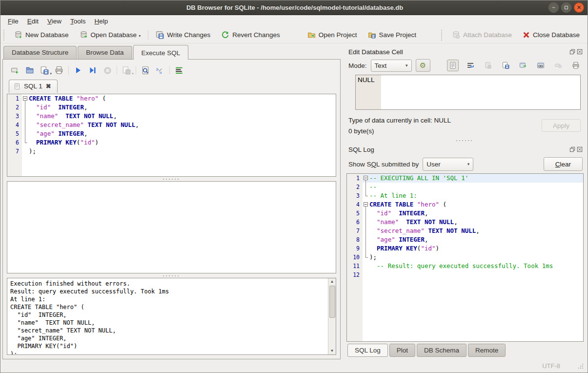 The height and width of the screenshot is (373, 588). Describe the element at coordinates (33, 86) in the screenshot. I see `sql-document-tab: SQL 1 ✖` at that location.